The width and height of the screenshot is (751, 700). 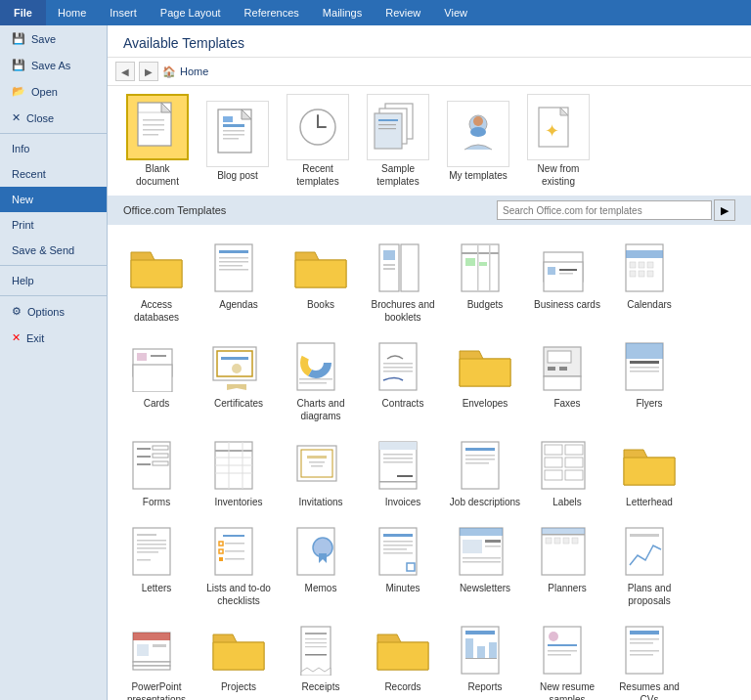 I want to click on ppt-icon, so click(x=156, y=650).